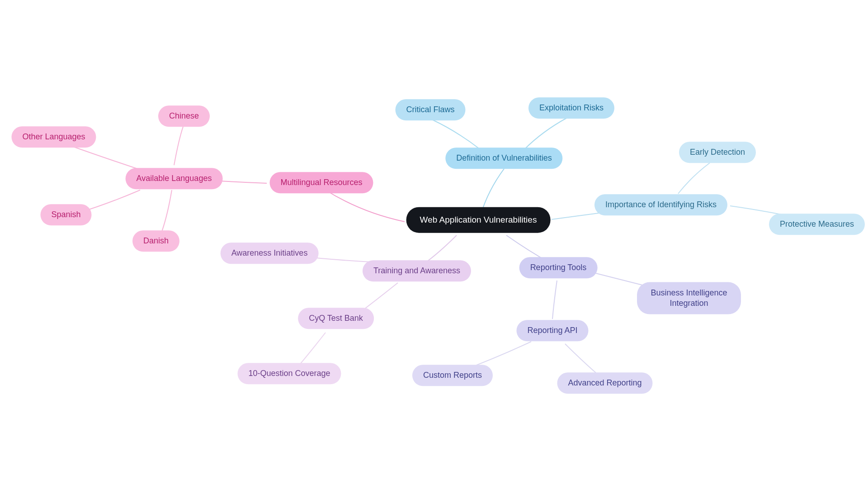 The image size is (868, 490). What do you see at coordinates (689, 299) in the screenshot?
I see `node-bi-integration: Business Intelligence Integration` at bounding box center [689, 299].